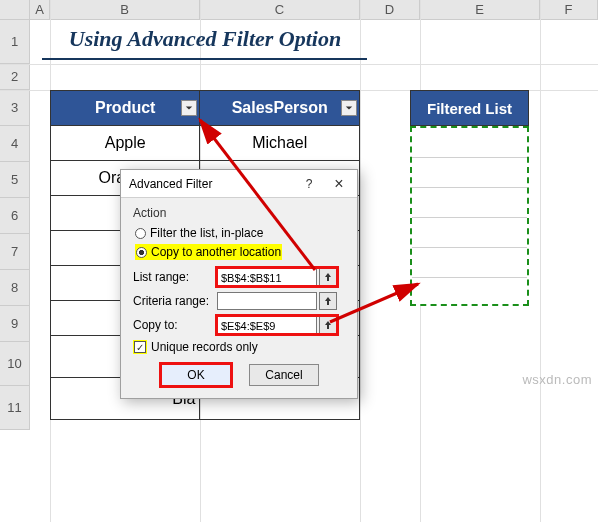  I want to click on row-header-7: 7, so click(15, 252).